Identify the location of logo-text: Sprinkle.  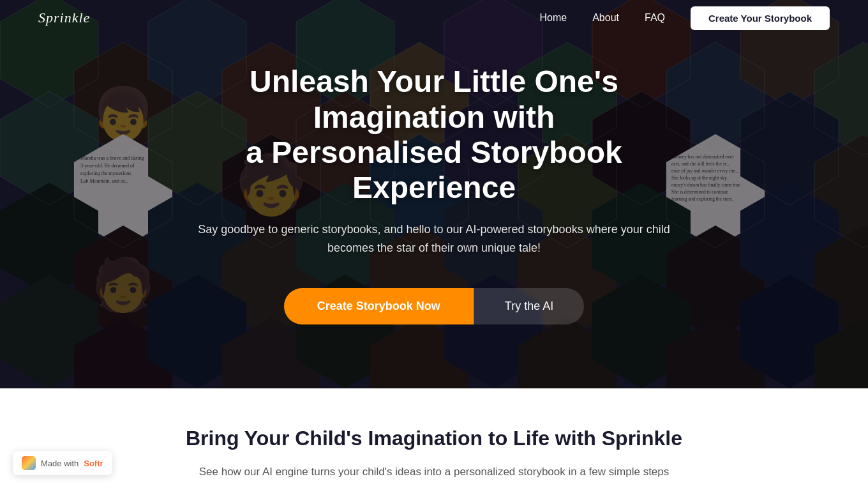
(64, 18).